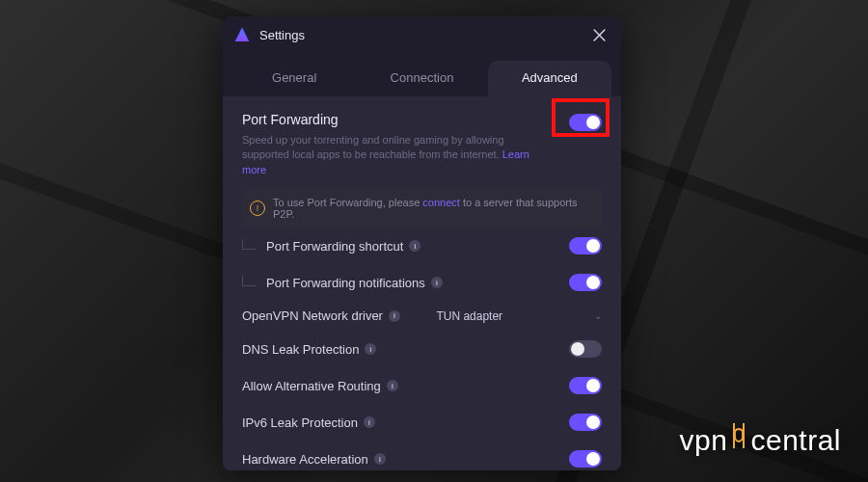 Image resolution: width=868 pixels, height=482 pixels. I want to click on tabs-bar: General Connection Advanced, so click(422, 73).